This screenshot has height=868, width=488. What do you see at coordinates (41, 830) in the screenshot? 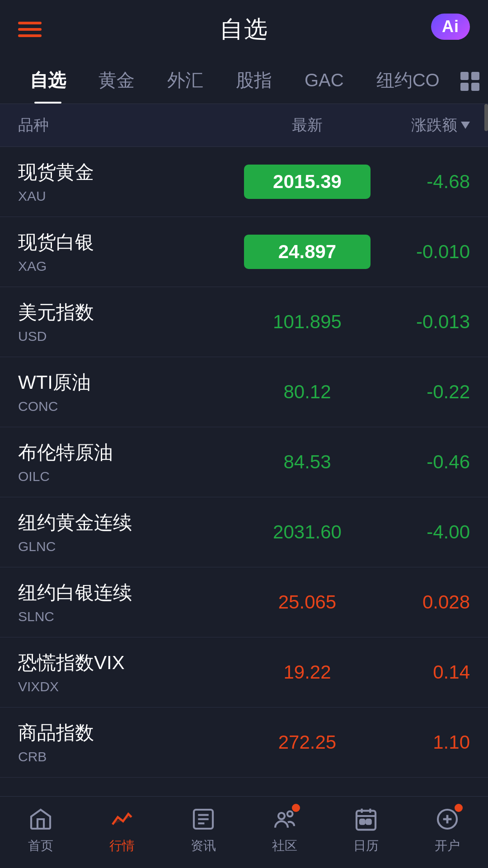
I see `nav-item-home: 首页` at bounding box center [41, 830].